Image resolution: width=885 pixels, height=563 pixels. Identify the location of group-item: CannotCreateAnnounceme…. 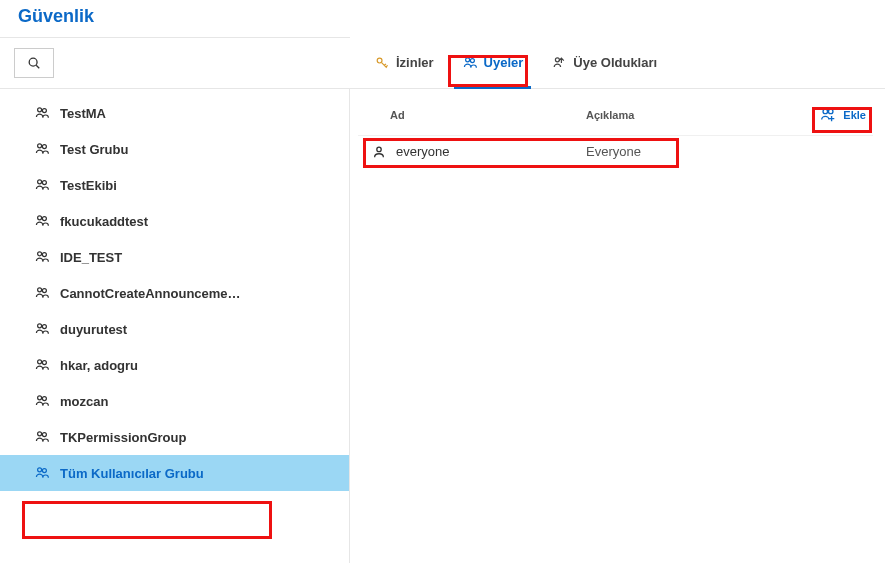
(174, 293).